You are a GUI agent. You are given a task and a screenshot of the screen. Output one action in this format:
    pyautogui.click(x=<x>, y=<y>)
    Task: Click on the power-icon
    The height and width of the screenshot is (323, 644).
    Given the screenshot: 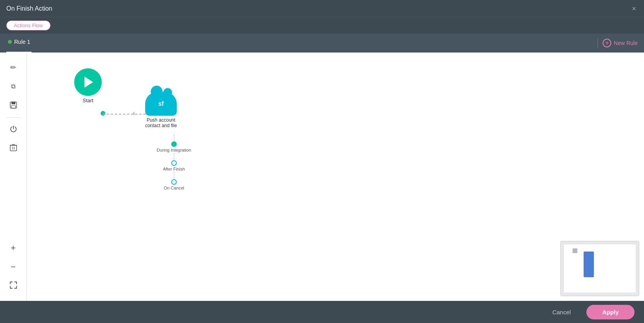 What is the action you would take?
    pyautogui.click(x=13, y=130)
    